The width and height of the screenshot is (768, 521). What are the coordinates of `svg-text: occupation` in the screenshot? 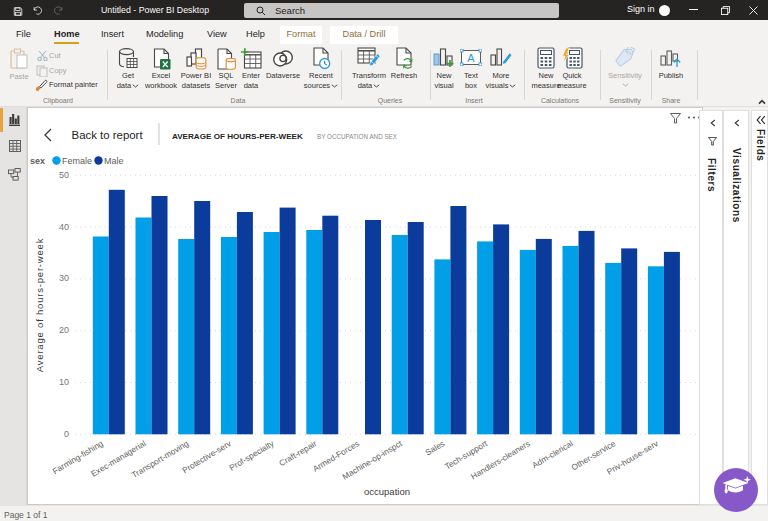 It's located at (387, 492).